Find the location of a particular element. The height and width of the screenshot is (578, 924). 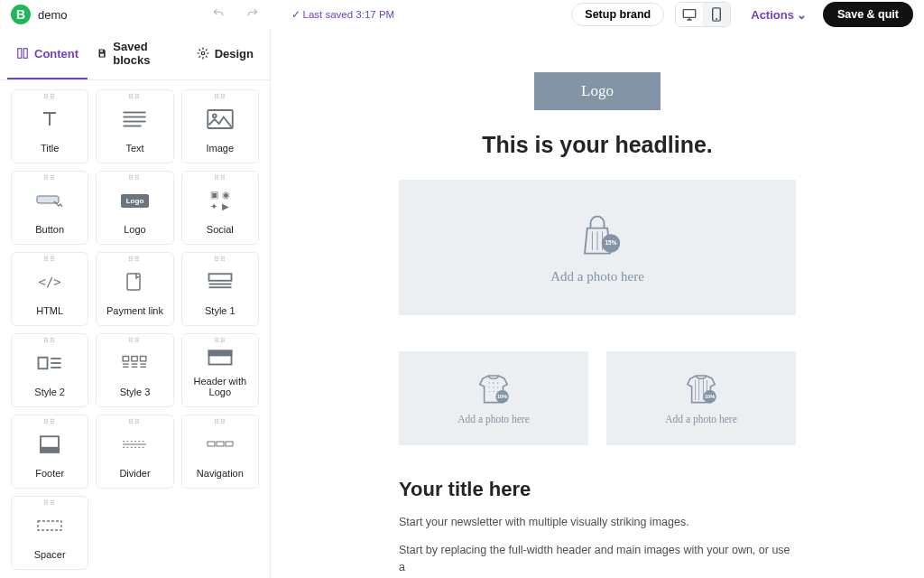

divider-icon is located at coordinates (134, 444).